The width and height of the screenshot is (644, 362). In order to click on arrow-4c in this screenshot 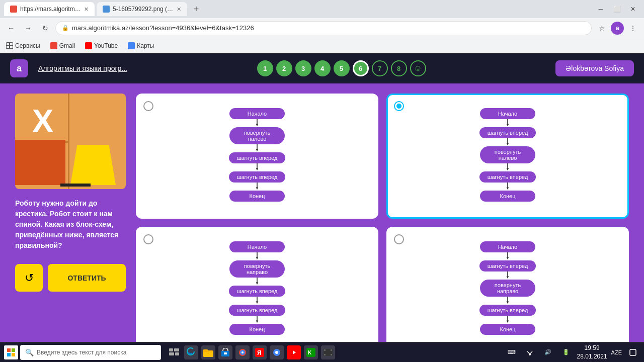, I will do `click(508, 301)`.